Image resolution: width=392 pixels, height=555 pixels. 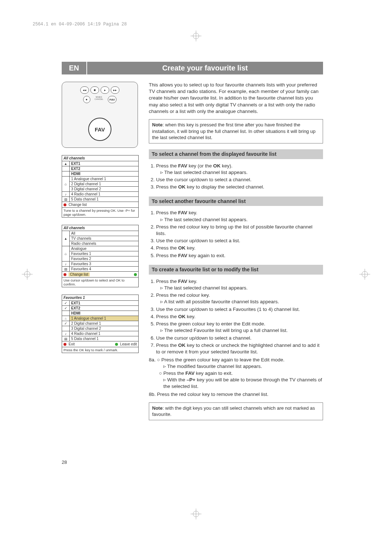 What do you see at coordinates (104, 308) in the screenshot?
I see `osd3-ext2: EXT2` at bounding box center [104, 308].